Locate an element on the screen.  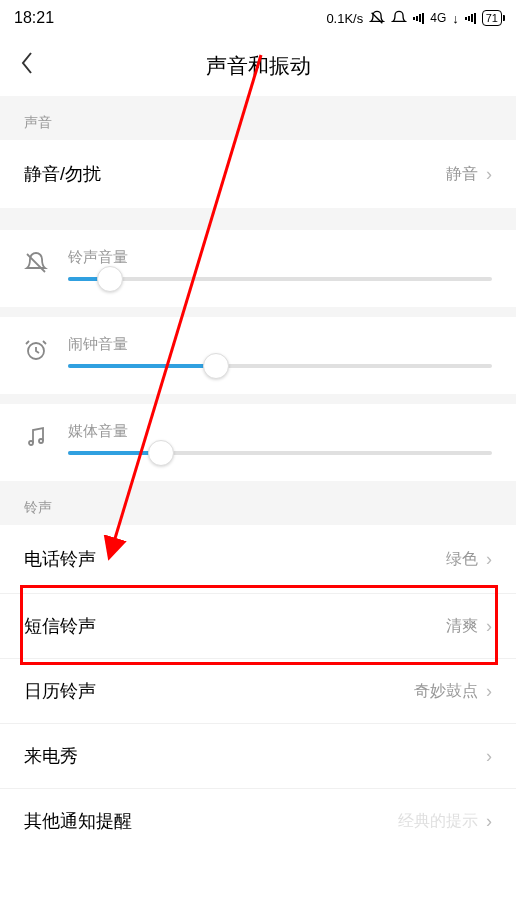
section-label-ringtone: 铃声 is located at coordinates (258, 503).